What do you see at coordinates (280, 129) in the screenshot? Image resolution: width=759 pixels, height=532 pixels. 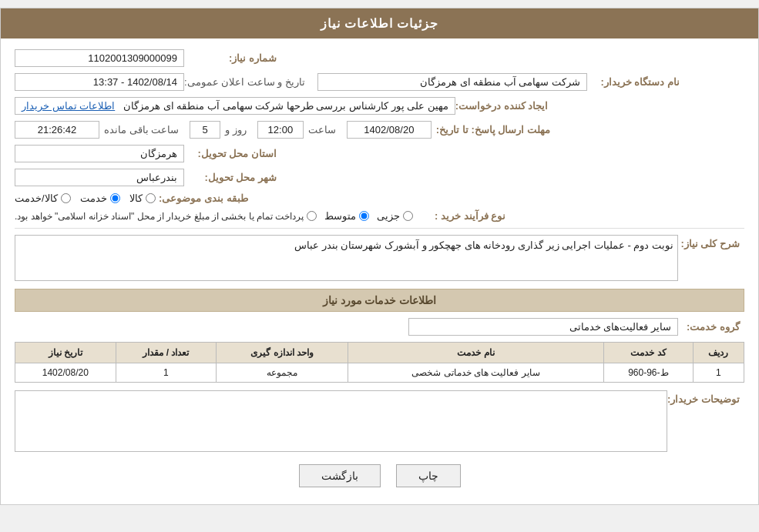 I see `deadline-time: 12:00` at bounding box center [280, 129].